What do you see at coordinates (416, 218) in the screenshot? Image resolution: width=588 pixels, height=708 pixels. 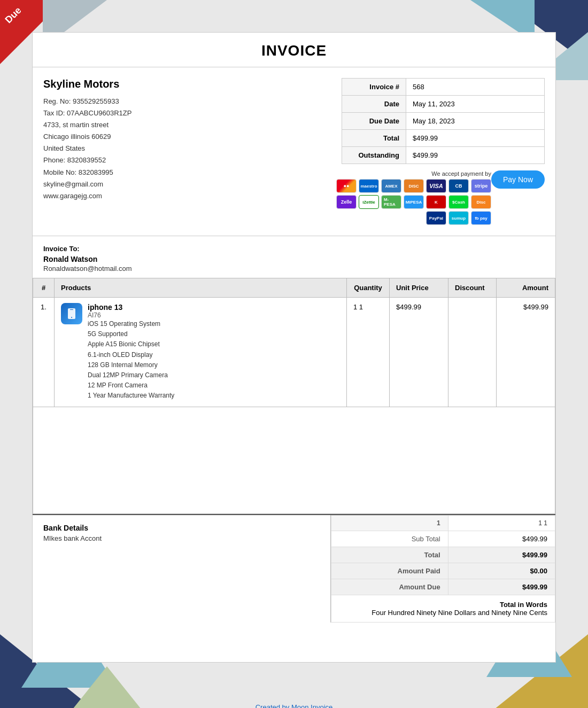 I see `payment-row-3: PayPal sumup fb pay` at bounding box center [416, 218].